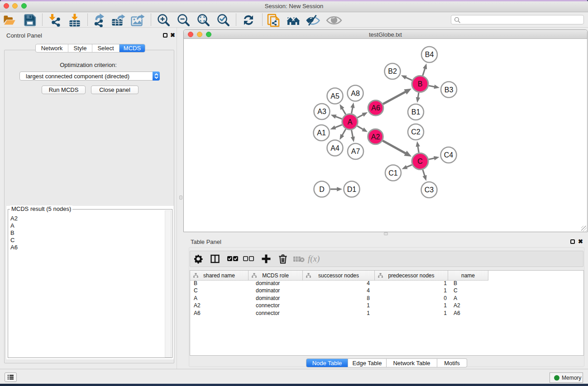  I want to click on svg-text: A5, so click(335, 96).